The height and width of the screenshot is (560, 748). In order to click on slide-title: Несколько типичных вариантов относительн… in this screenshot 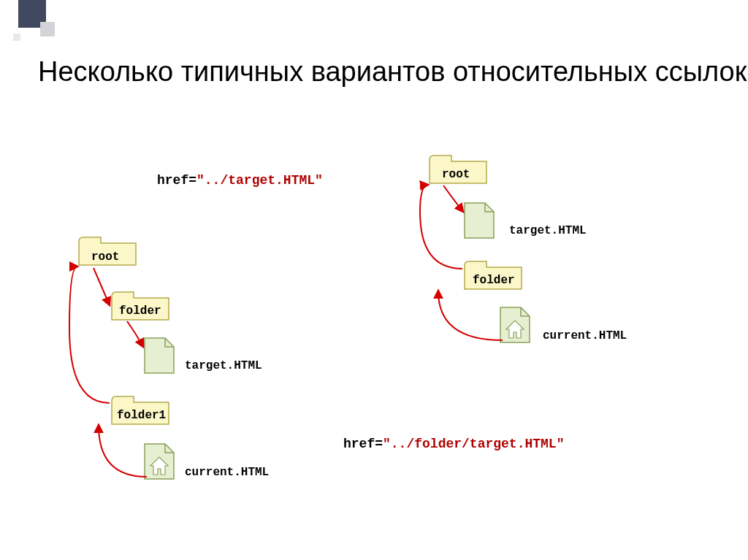, I will do `click(392, 72)`.